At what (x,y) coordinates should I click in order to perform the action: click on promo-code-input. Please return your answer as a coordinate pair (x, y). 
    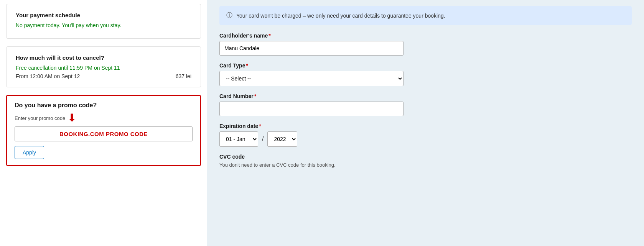
    Looking at the image, I should click on (104, 134).